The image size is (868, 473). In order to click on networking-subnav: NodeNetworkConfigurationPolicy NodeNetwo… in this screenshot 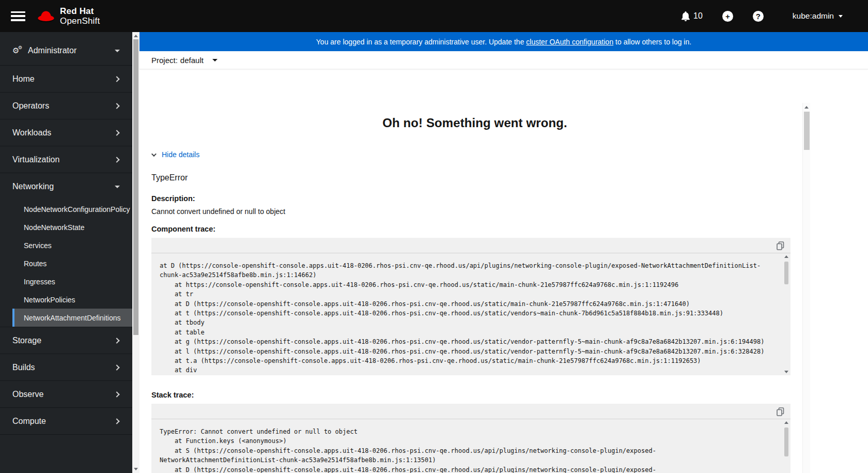, I will do `click(66, 264)`.